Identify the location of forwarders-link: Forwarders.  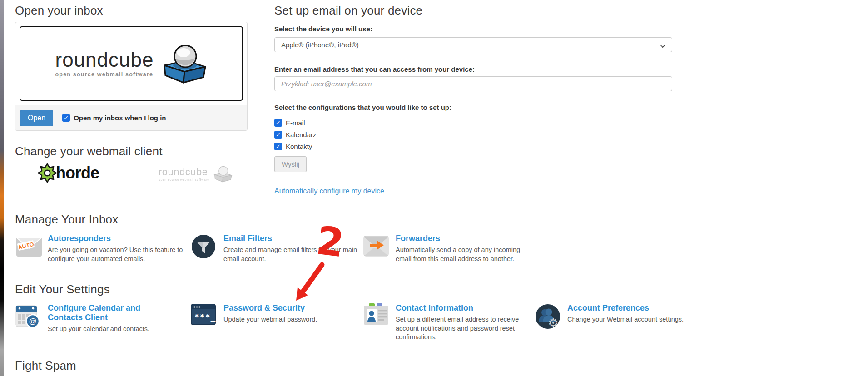
(459, 239).